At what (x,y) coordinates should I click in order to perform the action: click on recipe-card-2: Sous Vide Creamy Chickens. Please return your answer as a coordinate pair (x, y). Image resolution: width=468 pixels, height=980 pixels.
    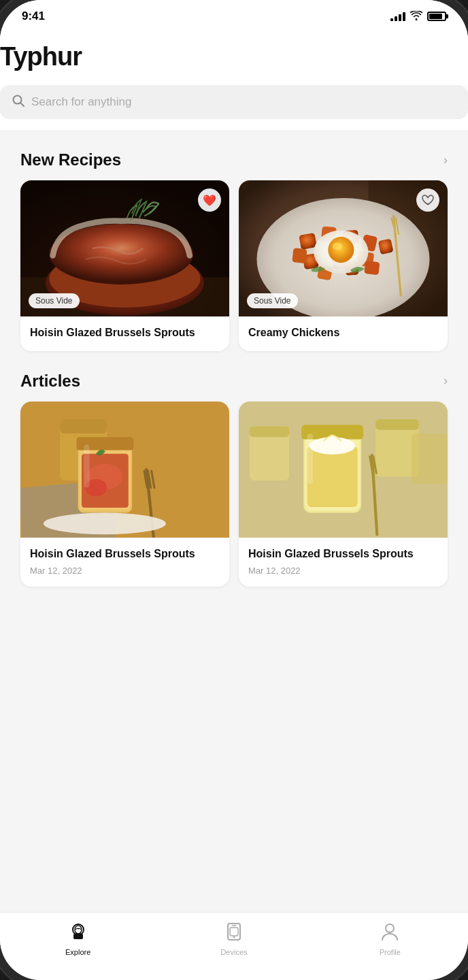
    Looking at the image, I should click on (343, 265).